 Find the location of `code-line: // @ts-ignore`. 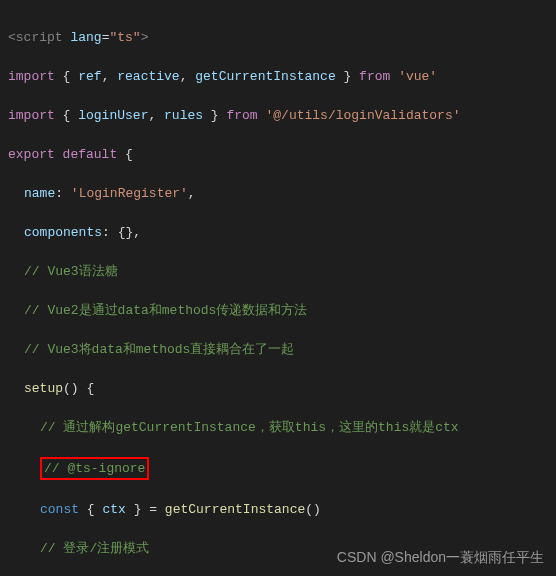

code-line: // @ts-ignore is located at coordinates (278, 469).